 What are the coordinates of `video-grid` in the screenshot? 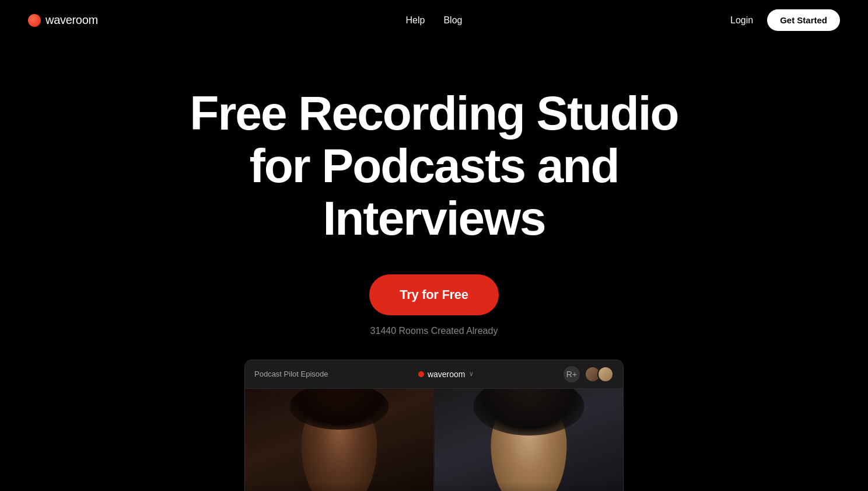 It's located at (434, 440).